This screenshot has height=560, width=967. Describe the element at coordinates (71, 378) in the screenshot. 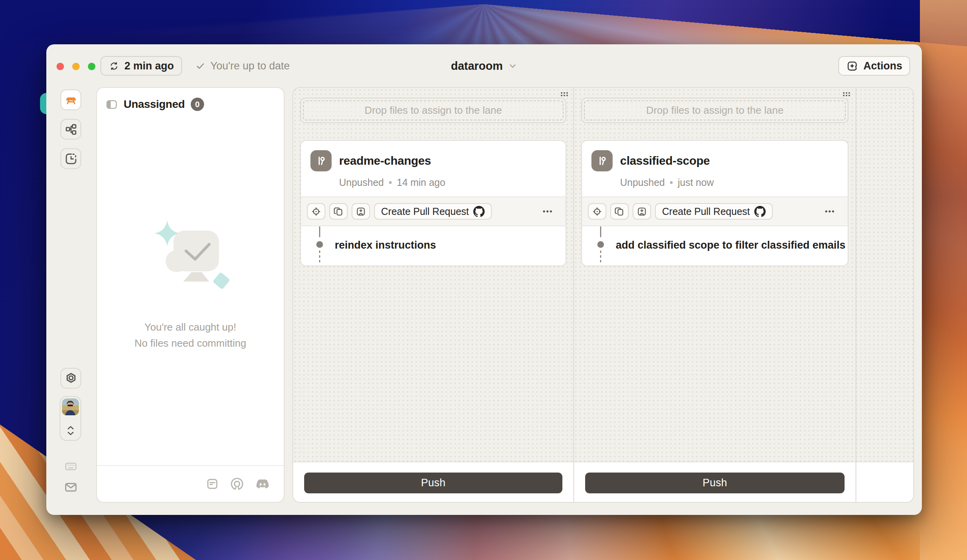

I see `settings-gear-icon` at that location.